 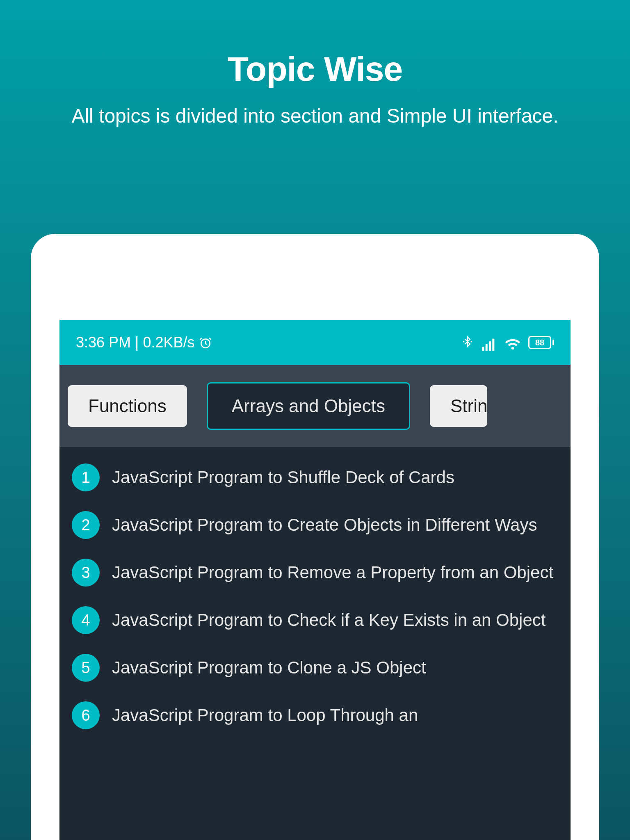 What do you see at coordinates (86, 573) in the screenshot?
I see `item-number: 3` at bounding box center [86, 573].